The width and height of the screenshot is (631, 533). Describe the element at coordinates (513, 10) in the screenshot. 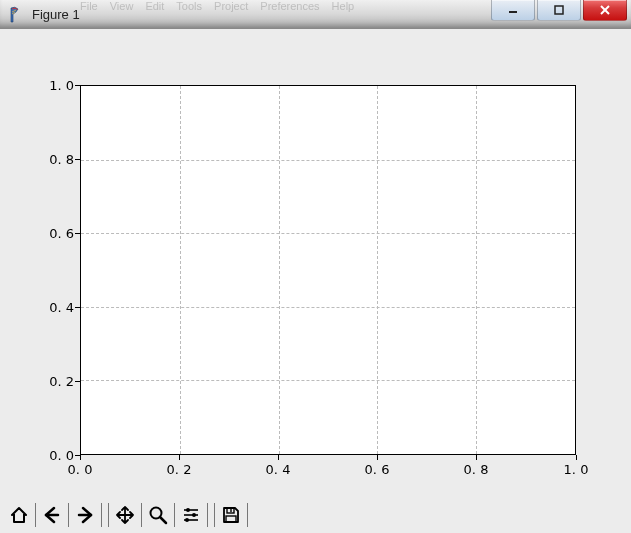

I see `minimize-button` at that location.